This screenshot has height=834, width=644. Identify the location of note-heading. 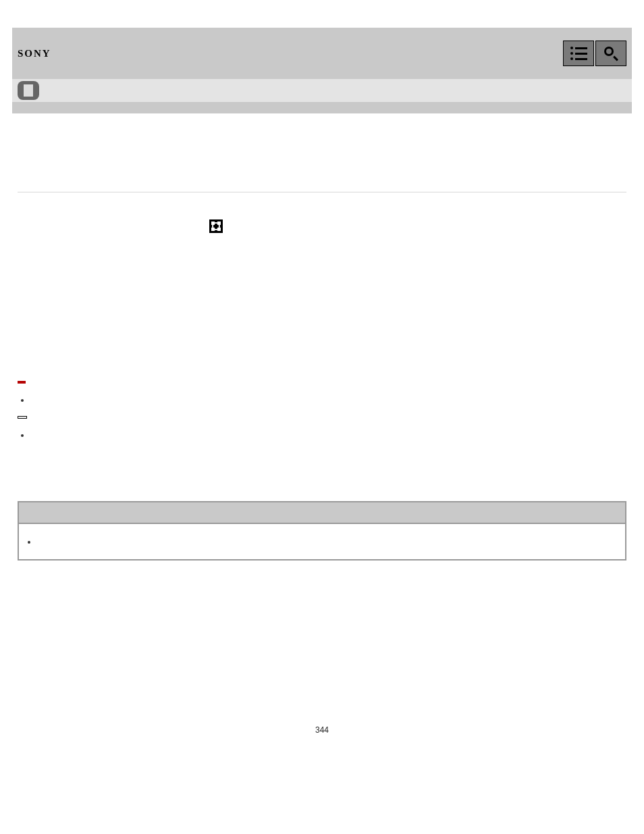
(322, 513).